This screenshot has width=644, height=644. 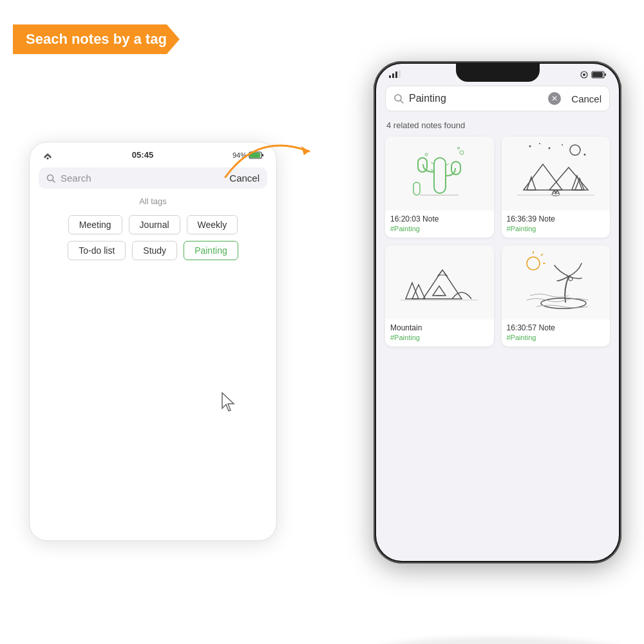 I want to click on note-title-2: 16:36:39 Note, so click(x=556, y=219).